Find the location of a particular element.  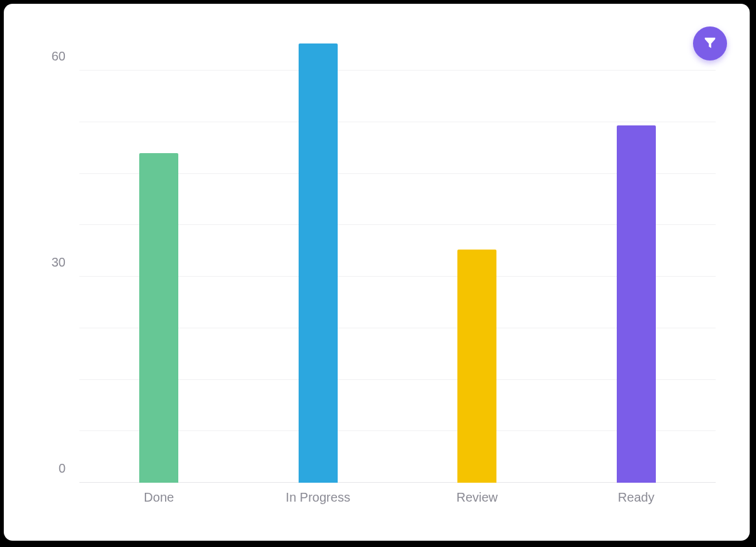

bar-review is located at coordinates (477, 366).